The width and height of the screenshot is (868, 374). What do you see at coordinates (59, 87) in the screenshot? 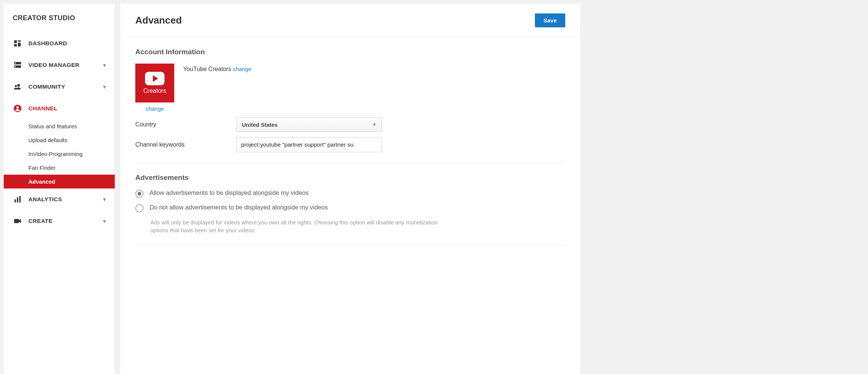
I see `sidebar-item-community: COMMUNITY ▾` at bounding box center [59, 87].